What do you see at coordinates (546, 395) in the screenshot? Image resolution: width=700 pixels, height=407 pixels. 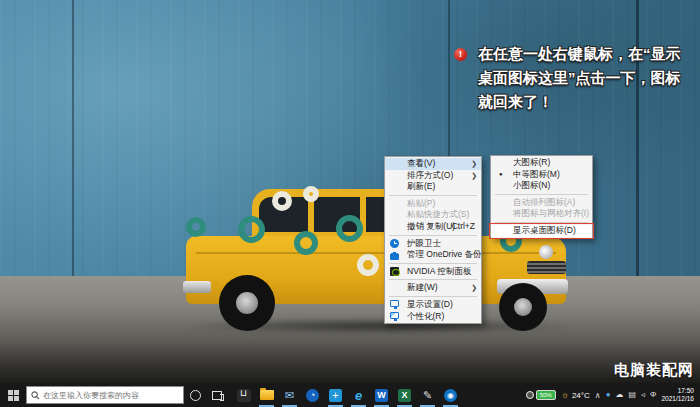 I see `eye-protect-badge: 50%` at bounding box center [546, 395].